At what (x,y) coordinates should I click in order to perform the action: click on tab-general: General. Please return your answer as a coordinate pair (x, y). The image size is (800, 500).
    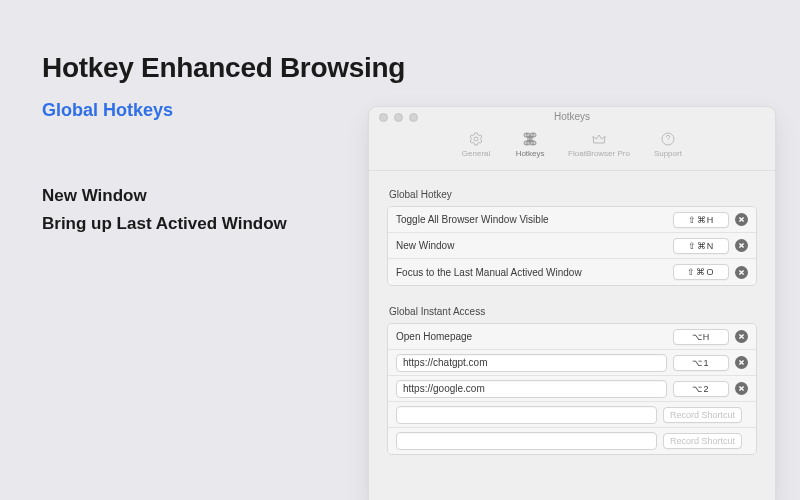
    Looking at the image, I should click on (476, 144).